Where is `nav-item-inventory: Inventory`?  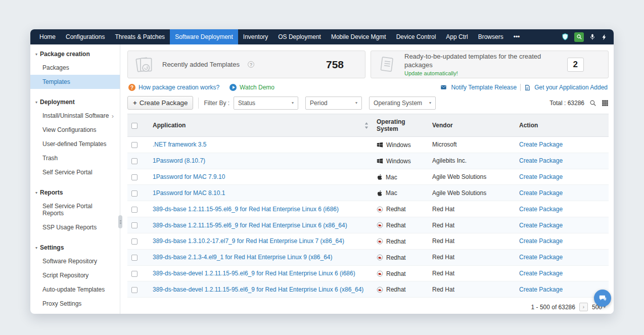 nav-item-inventory: Inventory is located at coordinates (256, 37).